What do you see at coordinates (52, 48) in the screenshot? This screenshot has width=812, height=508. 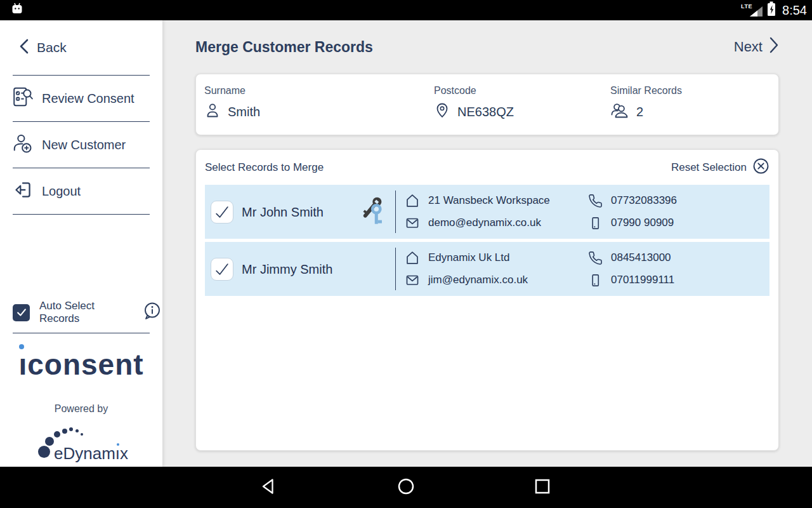 I see `back-label: Back` at bounding box center [52, 48].